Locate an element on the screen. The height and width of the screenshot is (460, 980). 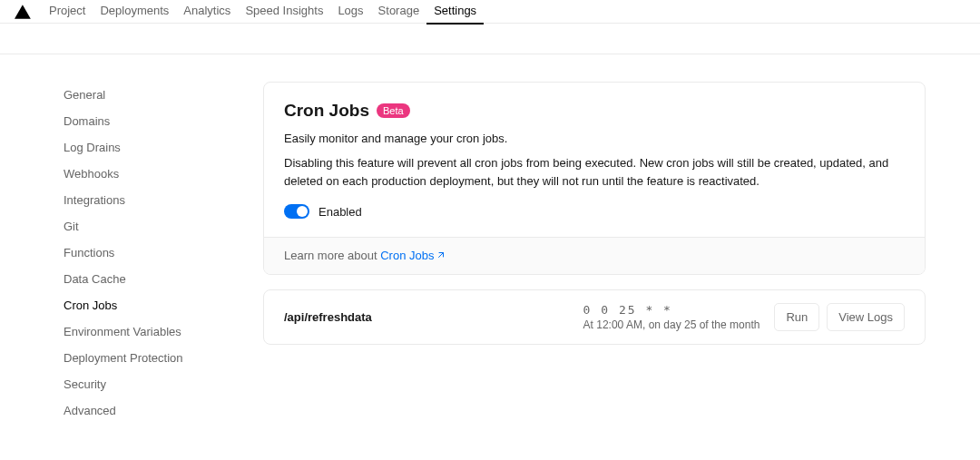
top-nav: Project Deployments Analytics Speed Insi… is located at coordinates (490, 12).